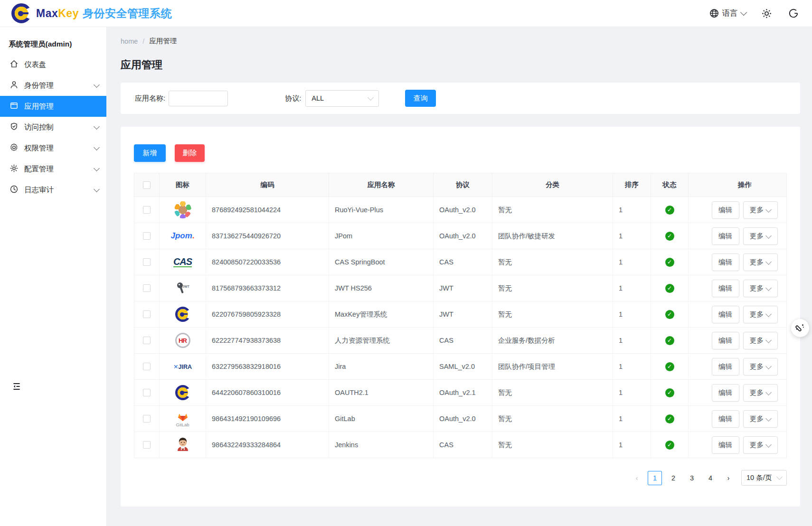 Image resolution: width=812 pixels, height=526 pixels. What do you see at coordinates (183, 262) in the screenshot?
I see `cas-app-icon: CAS` at bounding box center [183, 262].